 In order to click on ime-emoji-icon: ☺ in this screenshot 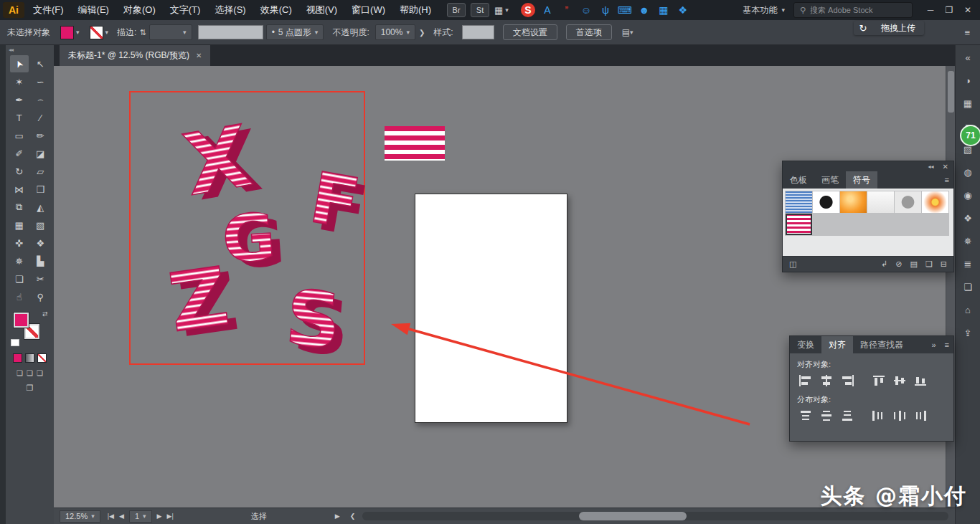, I will do `click(586, 10)`.